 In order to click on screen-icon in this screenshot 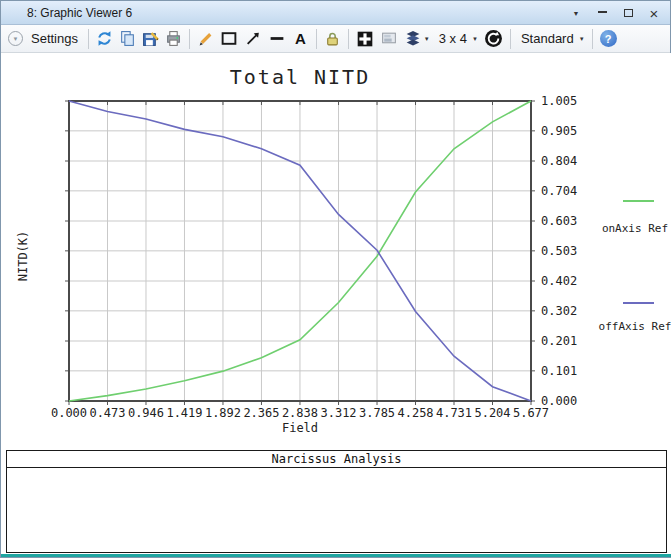, I will do `click(389, 38)`.